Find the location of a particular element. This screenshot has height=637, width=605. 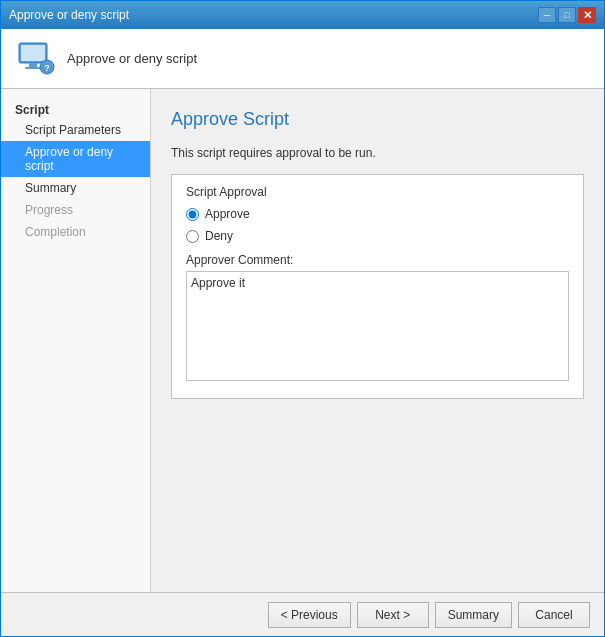

group-box-label: Script Approval is located at coordinates (378, 192).